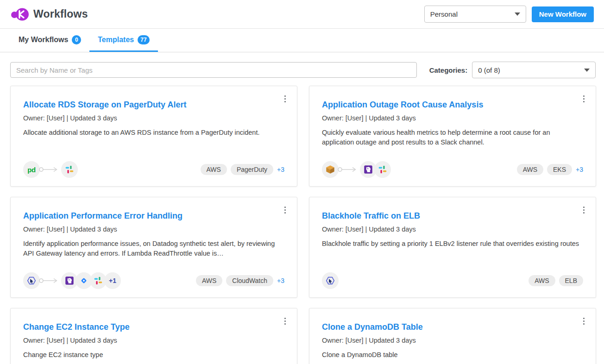 Image resolution: width=604 pixels, height=364 pixels. Describe the element at coordinates (240, 281) in the screenshot. I see `tag-list: AWS CloudWatch +3` at that location.